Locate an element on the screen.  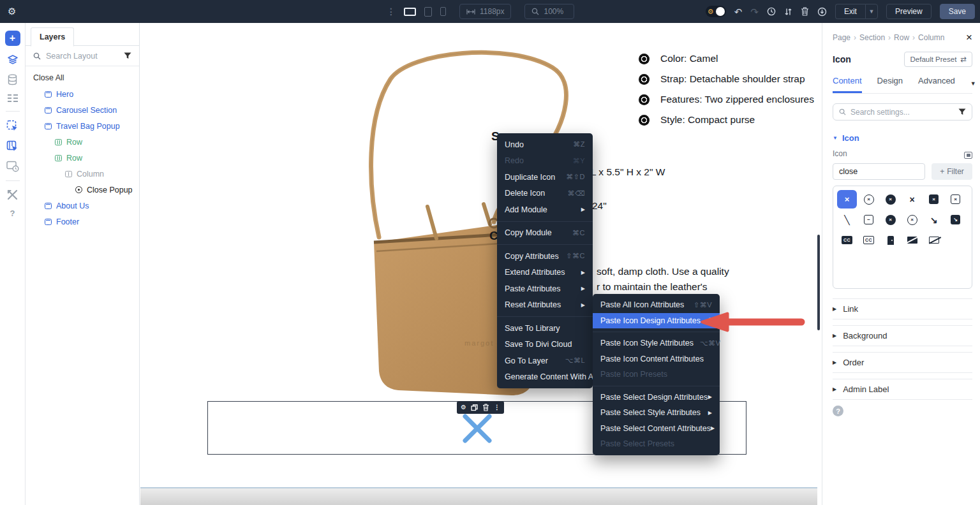
insert-row-icon is located at coordinates (13, 147).